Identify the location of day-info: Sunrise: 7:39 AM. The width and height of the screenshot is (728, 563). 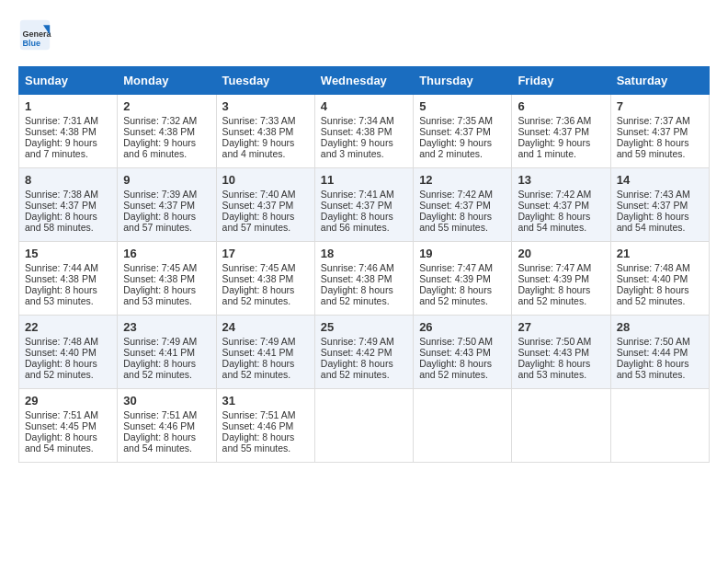
(166, 194).